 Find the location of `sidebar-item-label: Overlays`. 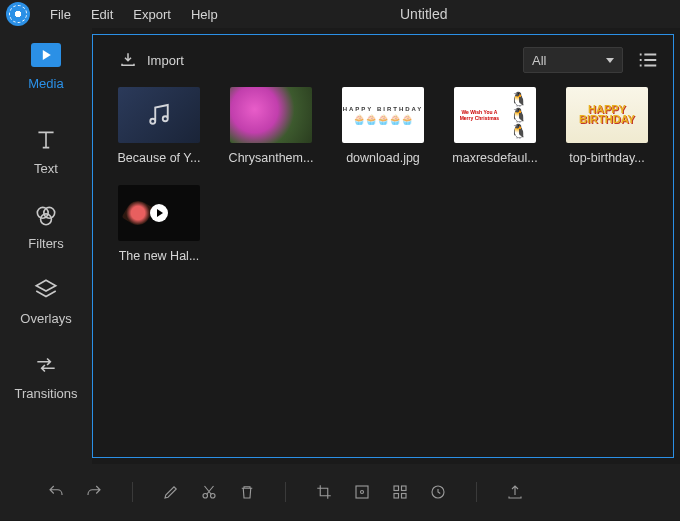

sidebar-item-label: Overlays is located at coordinates (46, 318).